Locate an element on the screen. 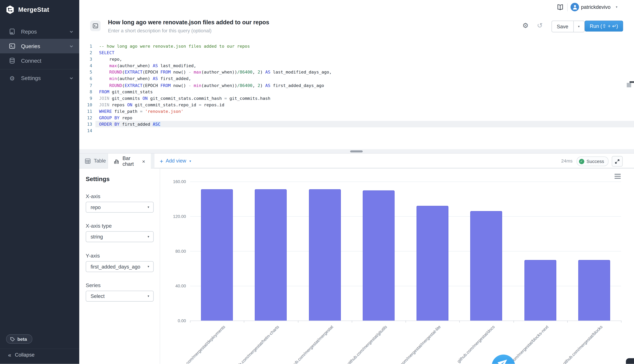 This screenshot has width=634, height=364. code-line: 8FROM git_commit_stats is located at coordinates (356, 92).